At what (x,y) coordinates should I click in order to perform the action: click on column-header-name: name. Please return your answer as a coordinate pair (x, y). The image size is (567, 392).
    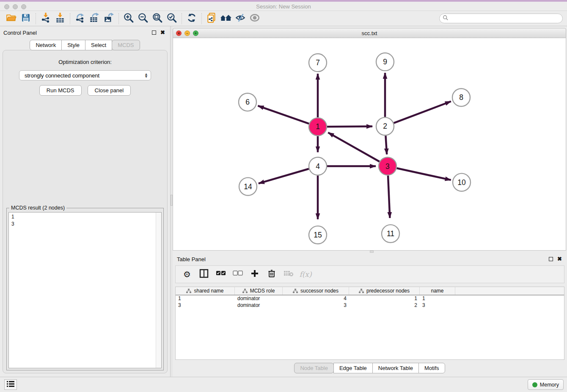
    Looking at the image, I should click on (438, 291).